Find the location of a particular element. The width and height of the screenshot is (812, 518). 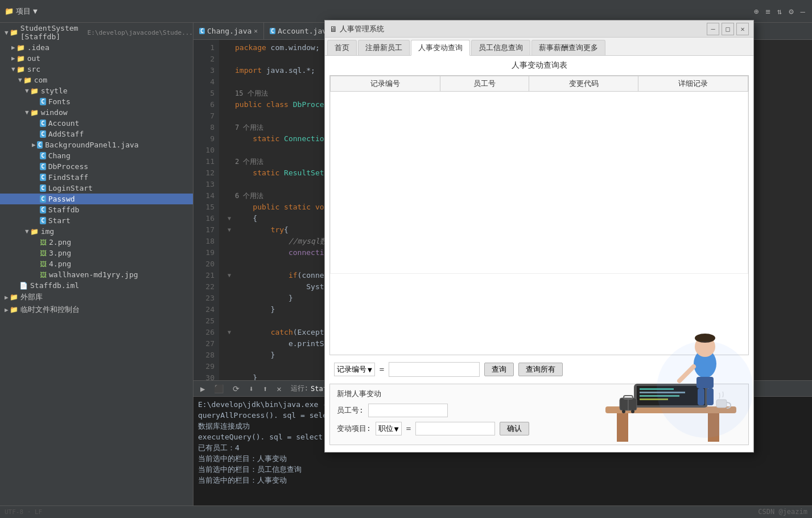

sidebar-item-src: ▼ 📁 src is located at coordinates (97, 69).